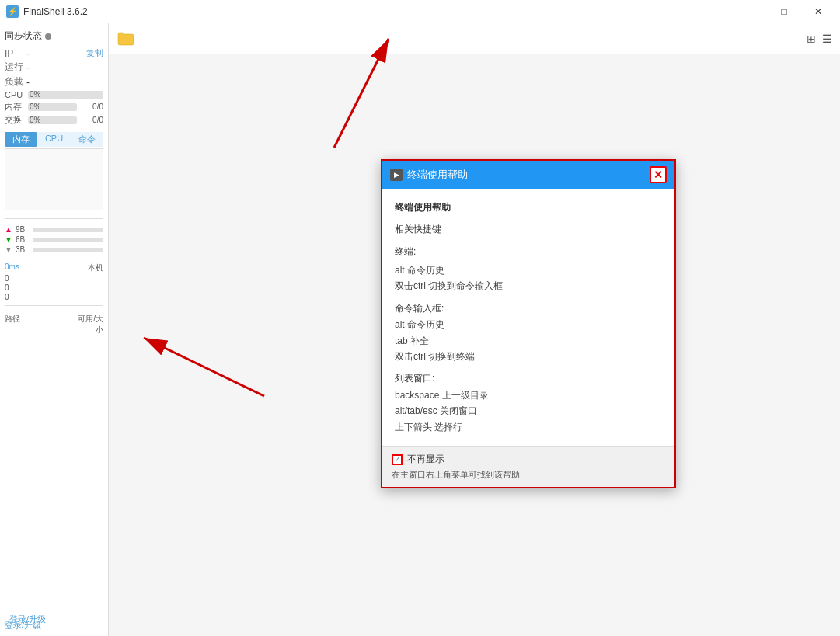  What do you see at coordinates (53, 107) in the screenshot?
I see `mem-progress-bar: 0%` at bounding box center [53, 107].